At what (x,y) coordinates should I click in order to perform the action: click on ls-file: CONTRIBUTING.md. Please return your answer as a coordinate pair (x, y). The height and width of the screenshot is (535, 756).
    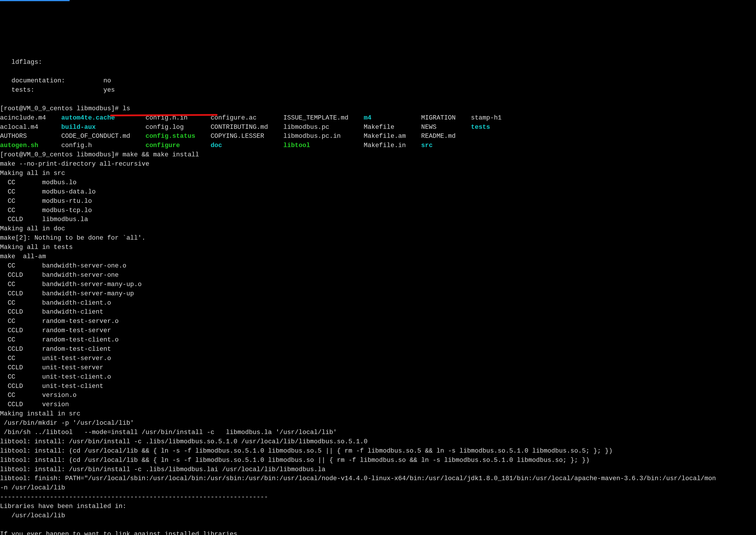
    Looking at the image, I should click on (239, 127).